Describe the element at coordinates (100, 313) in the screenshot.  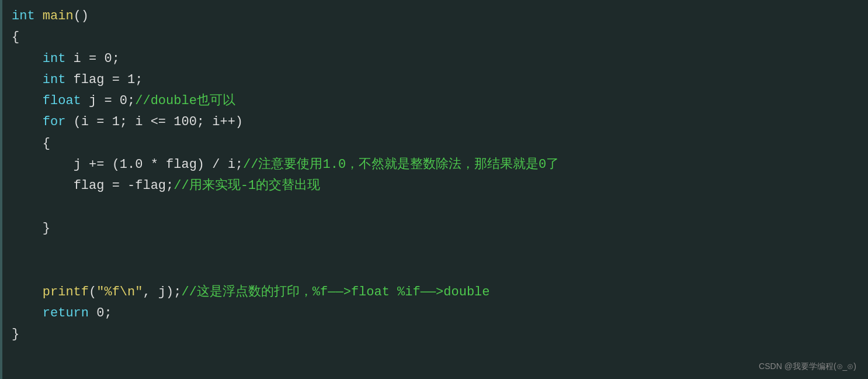
I see `token: 0;` at that location.